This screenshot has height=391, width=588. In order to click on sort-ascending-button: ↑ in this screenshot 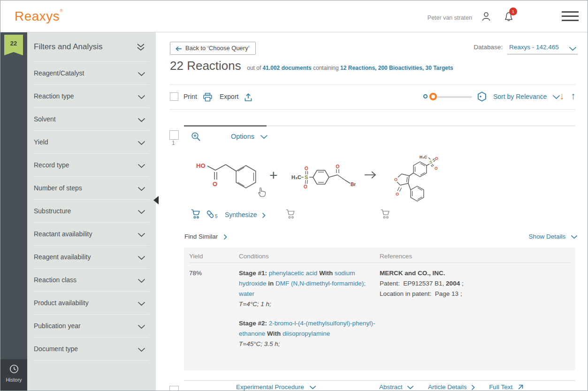, I will do `click(573, 96)`.